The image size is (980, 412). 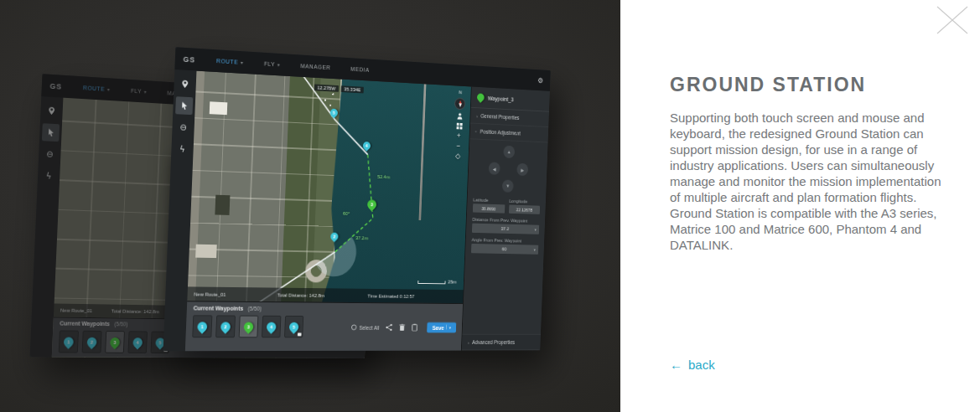 What do you see at coordinates (476, 131) in the screenshot?
I see `chevron-down-icon: ›` at bounding box center [476, 131].